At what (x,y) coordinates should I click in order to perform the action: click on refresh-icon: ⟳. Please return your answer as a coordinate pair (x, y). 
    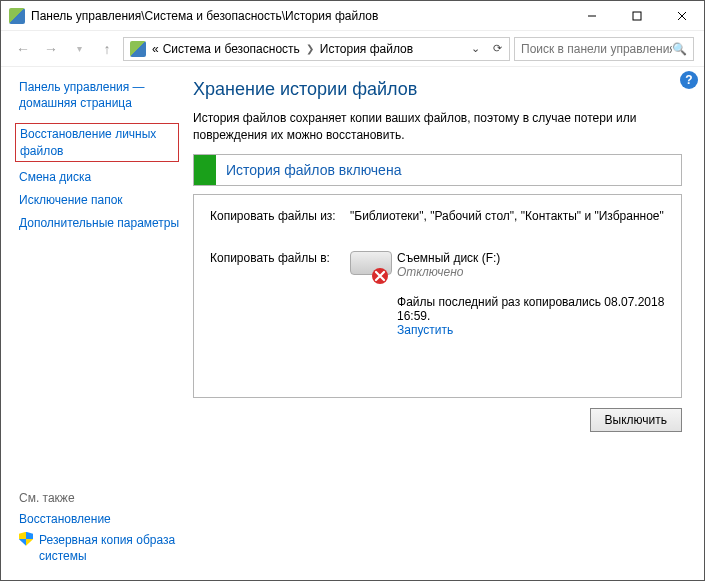
    Looking at the image, I should click on (497, 48).